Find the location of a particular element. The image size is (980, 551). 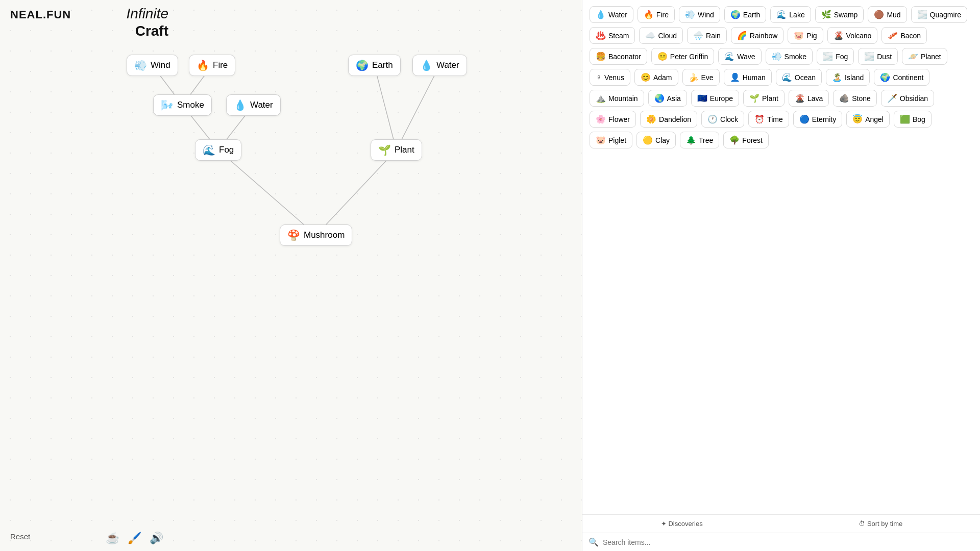

sidebar-item-label: Europe is located at coordinates (722, 98).